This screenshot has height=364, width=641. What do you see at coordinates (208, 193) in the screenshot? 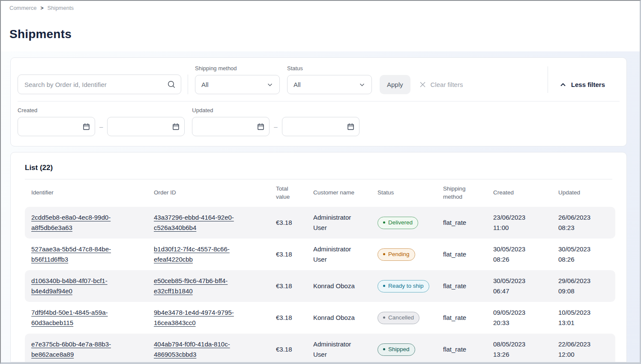
I see `column-header-order-id: Order ID` at bounding box center [208, 193].